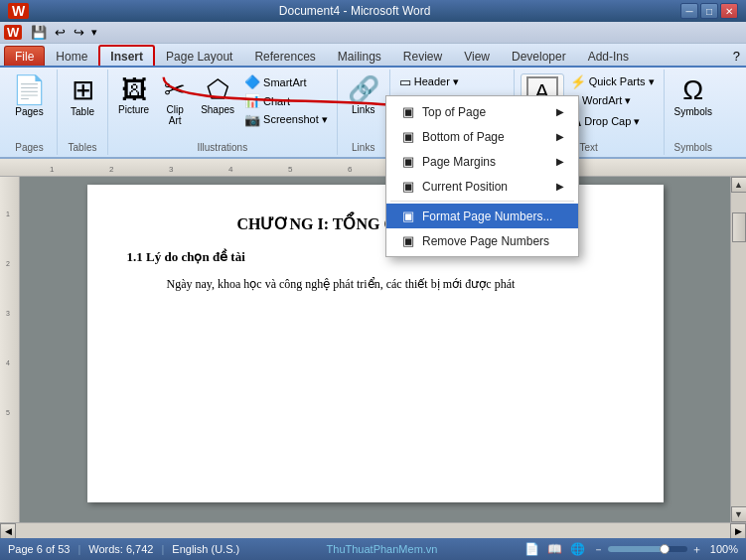 The image size is (746, 560). What do you see at coordinates (358, 168) in the screenshot?
I see `ruler-marks: 1 2 3 4 5 6 7 8` at bounding box center [358, 168].